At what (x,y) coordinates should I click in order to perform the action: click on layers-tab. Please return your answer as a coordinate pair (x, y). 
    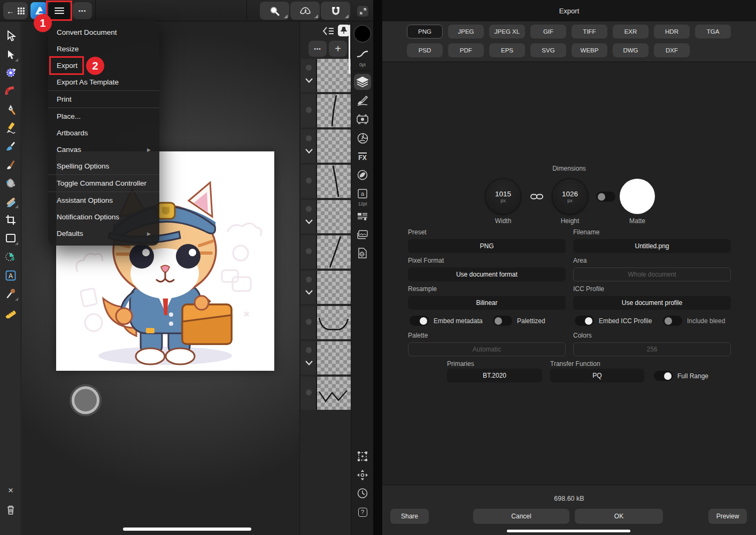
    Looking at the image, I should click on (362, 82).